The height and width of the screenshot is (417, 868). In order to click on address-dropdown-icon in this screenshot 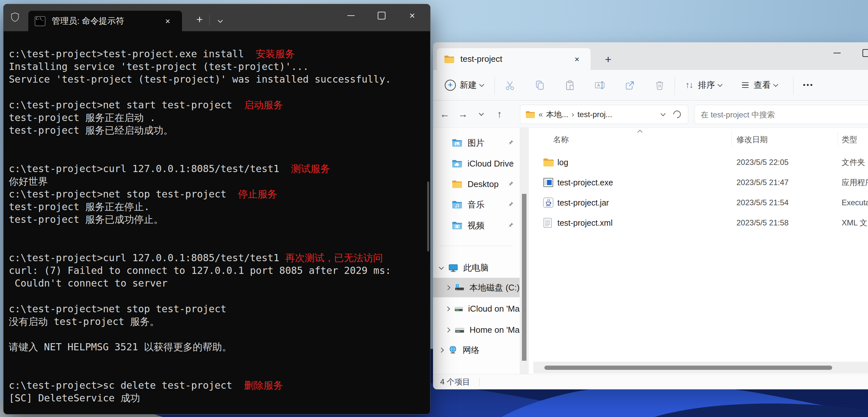, I will do `click(663, 114)`.